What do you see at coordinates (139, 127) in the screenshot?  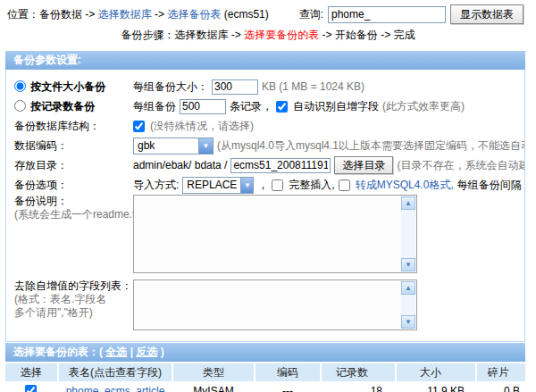 I see `structure-checkbox` at bounding box center [139, 127].